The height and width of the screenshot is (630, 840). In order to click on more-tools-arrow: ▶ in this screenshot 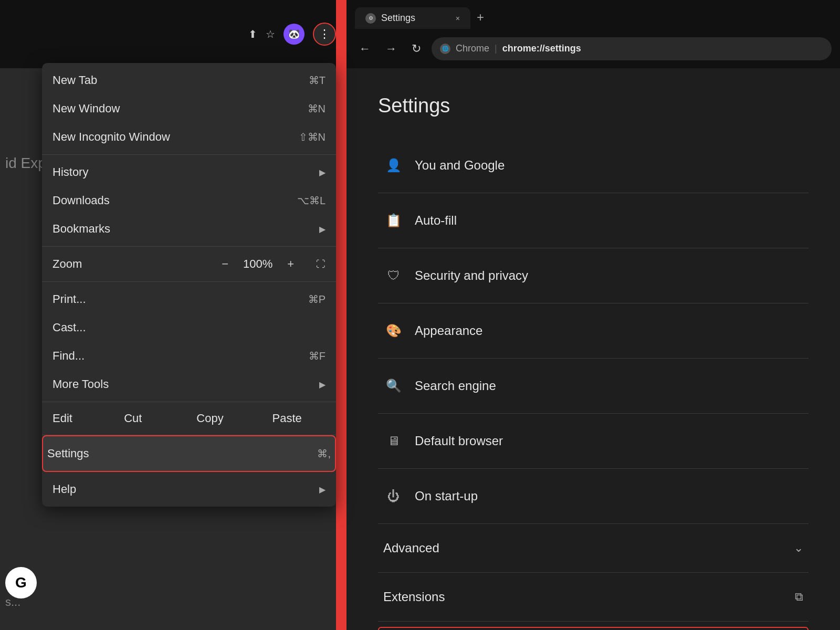, I will do `click(322, 384)`.